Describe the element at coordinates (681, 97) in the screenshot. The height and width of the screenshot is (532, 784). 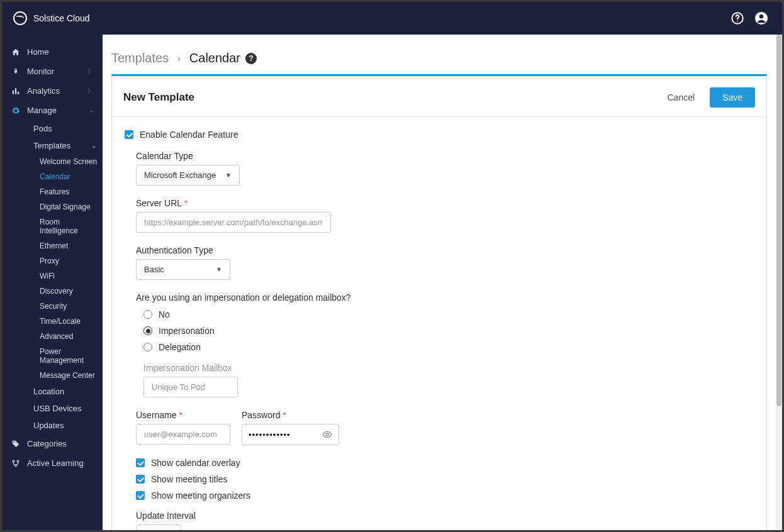
I see `cancel-button: Cancel` at that location.